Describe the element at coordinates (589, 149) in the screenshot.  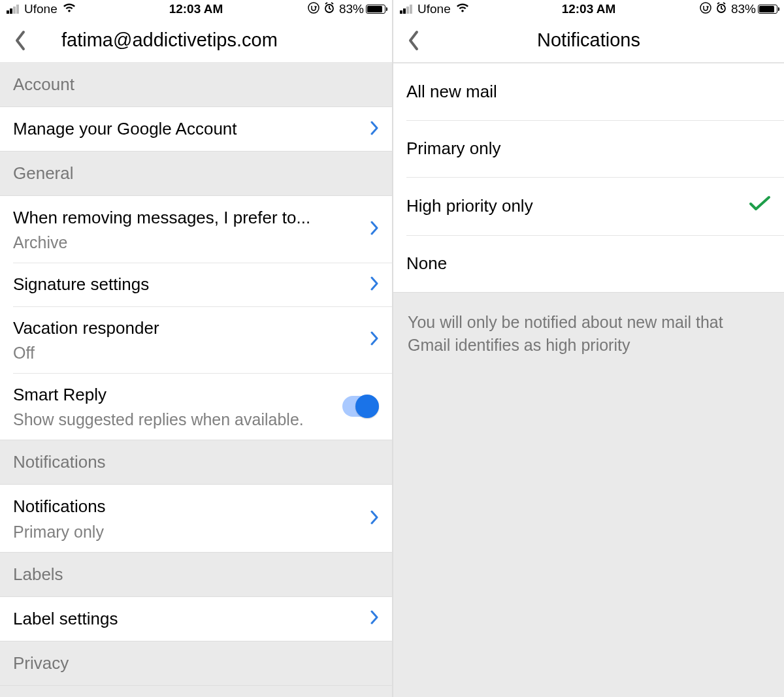
I see `option-primary-only: Primary only` at that location.